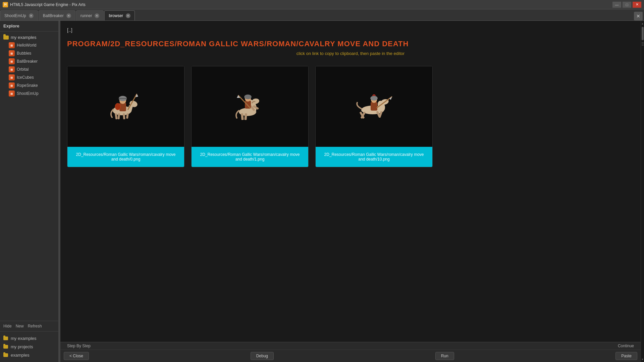  I want to click on scroll-thumb, so click(643, 34).